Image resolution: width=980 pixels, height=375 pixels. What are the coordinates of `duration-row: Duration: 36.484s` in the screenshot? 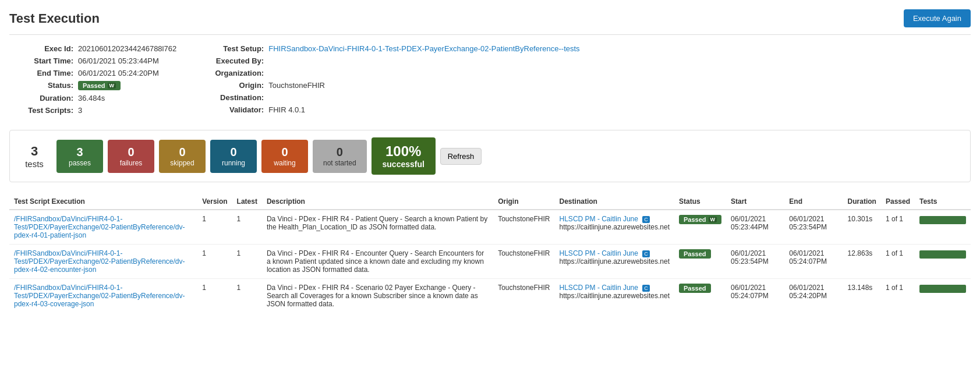 It's located at (93, 98).